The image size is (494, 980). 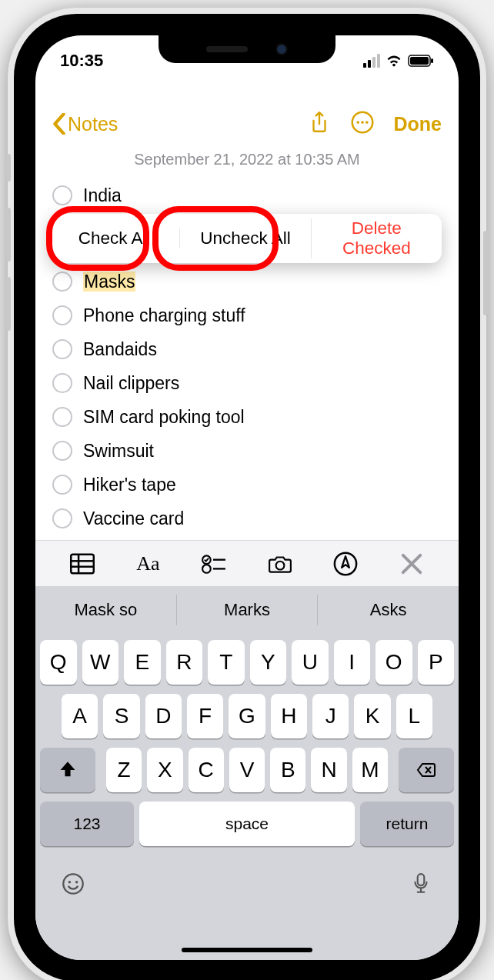 I want to click on key-c: C, so click(x=206, y=770).